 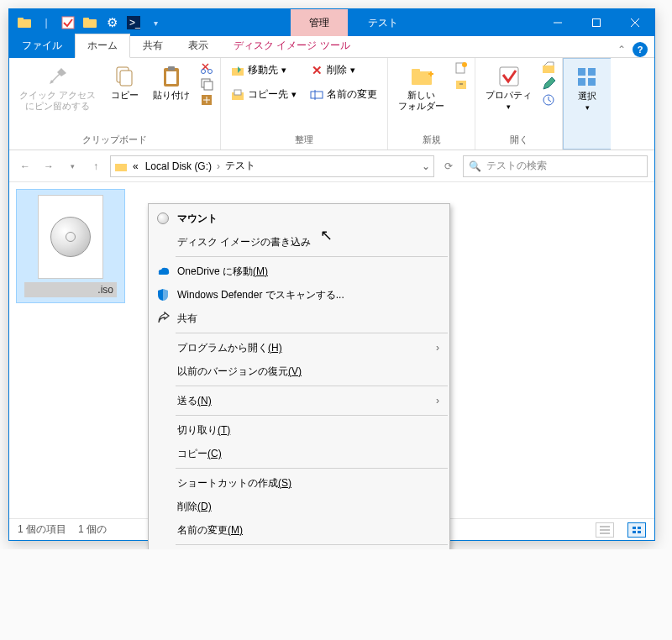 What do you see at coordinates (49, 166) in the screenshot?
I see `forward-button: →` at bounding box center [49, 166].